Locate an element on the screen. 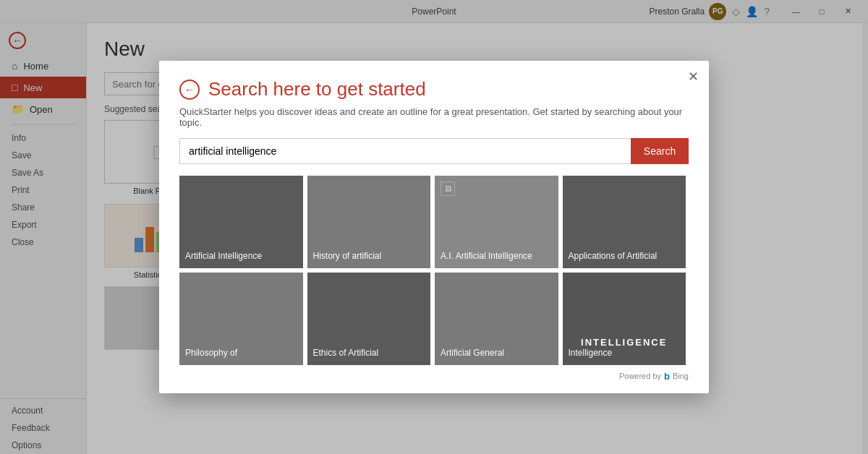  result-card-ai-label: Artificial Intelligence is located at coordinates (242, 257).